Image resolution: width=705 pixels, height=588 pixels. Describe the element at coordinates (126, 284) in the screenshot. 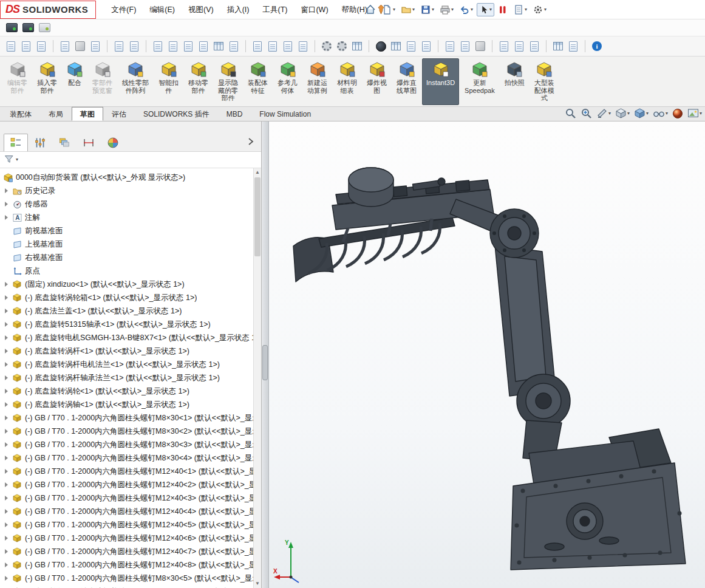

I see `tree-item: (固定) xindizuo<1> (默认<<默认>_显示状态 1>)` at that location.